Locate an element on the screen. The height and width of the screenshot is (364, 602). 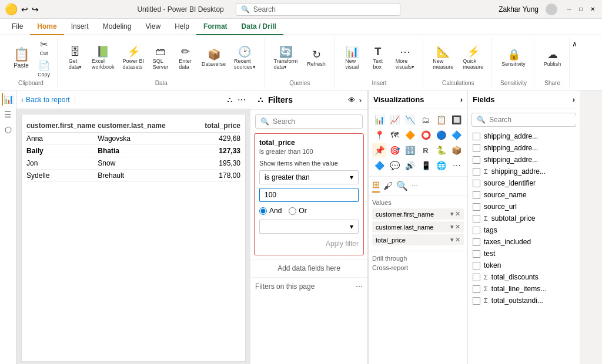
viz-gauge-icon: 🔵 is located at coordinates (441, 135).